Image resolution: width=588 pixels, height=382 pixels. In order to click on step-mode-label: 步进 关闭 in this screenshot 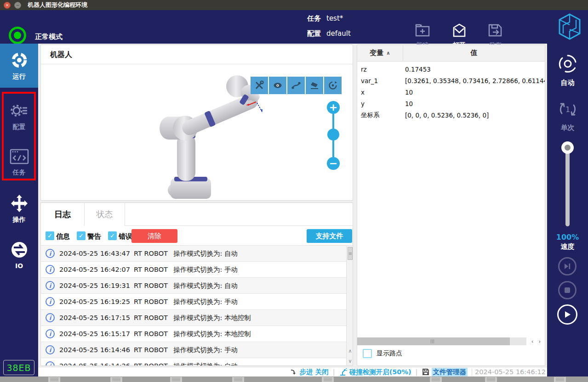, I will do `click(314, 372)`.